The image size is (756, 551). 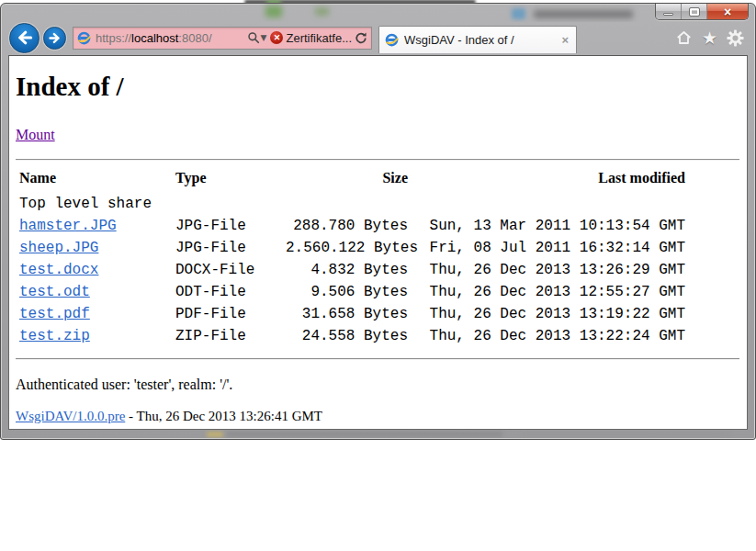 I want to click on table-row: test.odt ODT-File 9.506 Bytes Thu, 26 De…, so click(x=353, y=293).